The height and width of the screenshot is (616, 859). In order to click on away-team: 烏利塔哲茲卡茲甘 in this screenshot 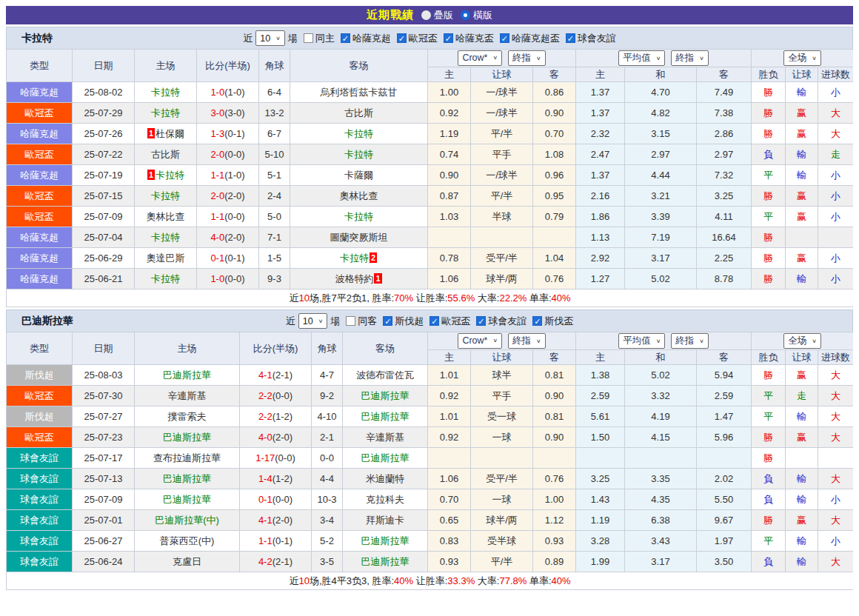, I will do `click(359, 93)`.